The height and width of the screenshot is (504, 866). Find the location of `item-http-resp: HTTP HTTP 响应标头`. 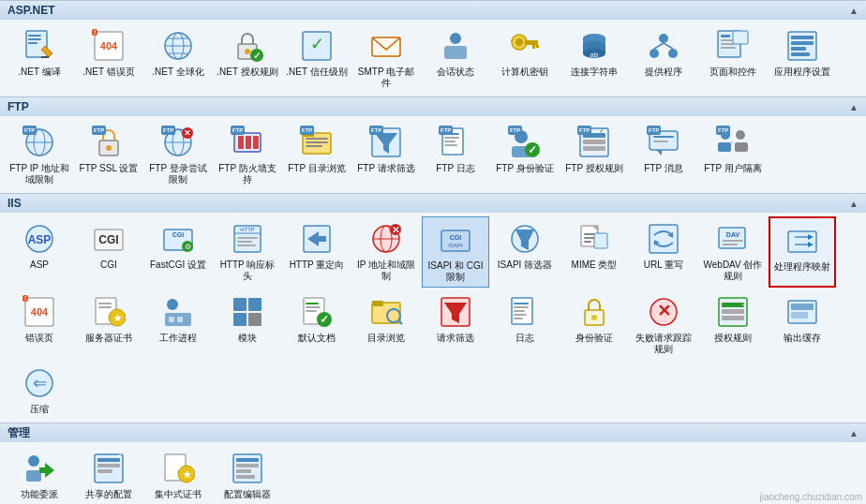

item-http-resp: HTTP HTTP 响应标头 is located at coordinates (247, 252).